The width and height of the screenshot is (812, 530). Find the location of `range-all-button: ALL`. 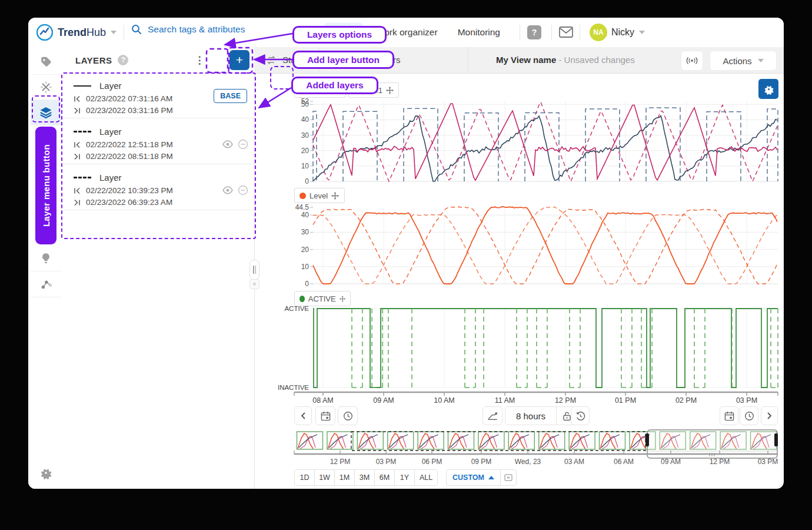

range-all-button: ALL is located at coordinates (426, 478).